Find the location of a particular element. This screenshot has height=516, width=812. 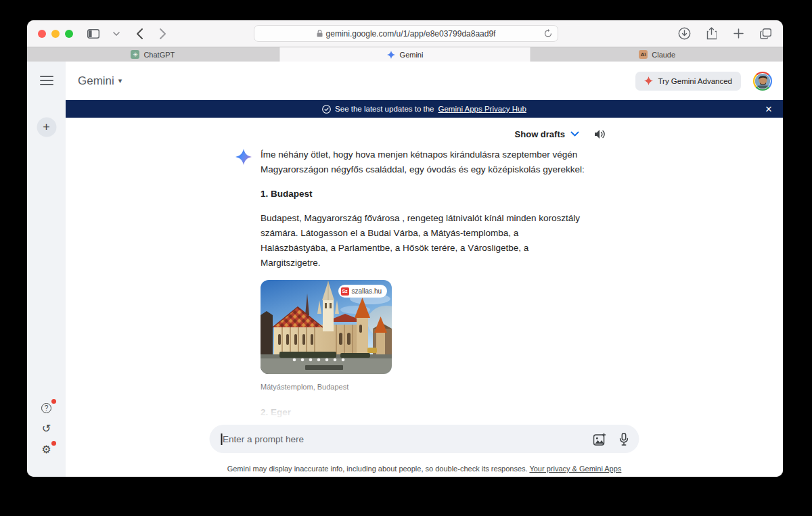

section-heading: 1. Budapest is located at coordinates (424, 194).